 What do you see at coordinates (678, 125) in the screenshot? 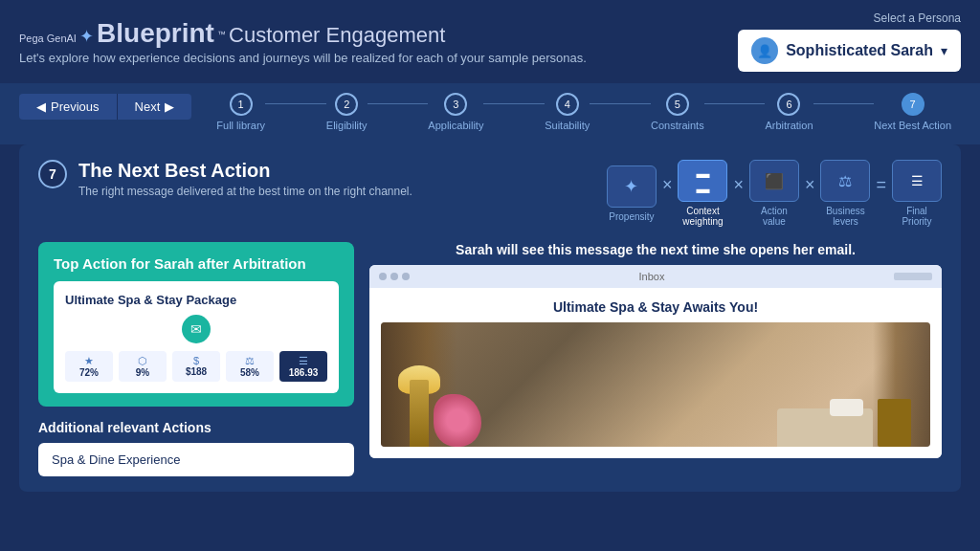
I see `step-label-5: Constraints` at bounding box center [678, 125].